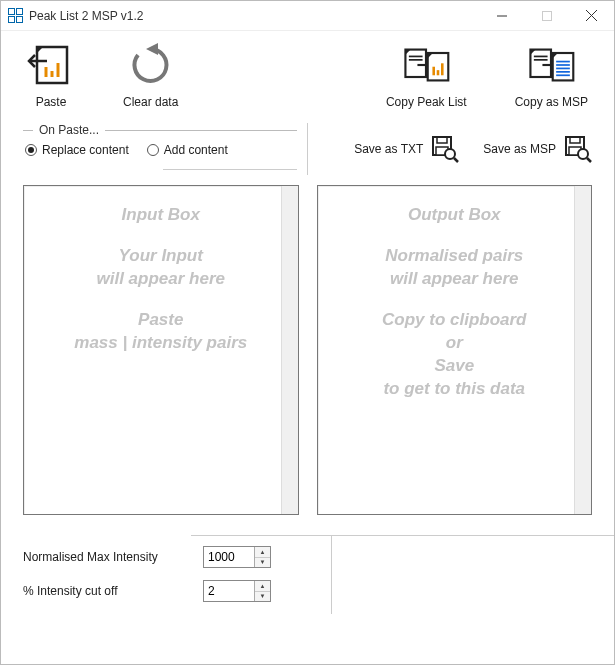  What do you see at coordinates (51, 65) in the screenshot?
I see `paste-icon` at bounding box center [51, 65].